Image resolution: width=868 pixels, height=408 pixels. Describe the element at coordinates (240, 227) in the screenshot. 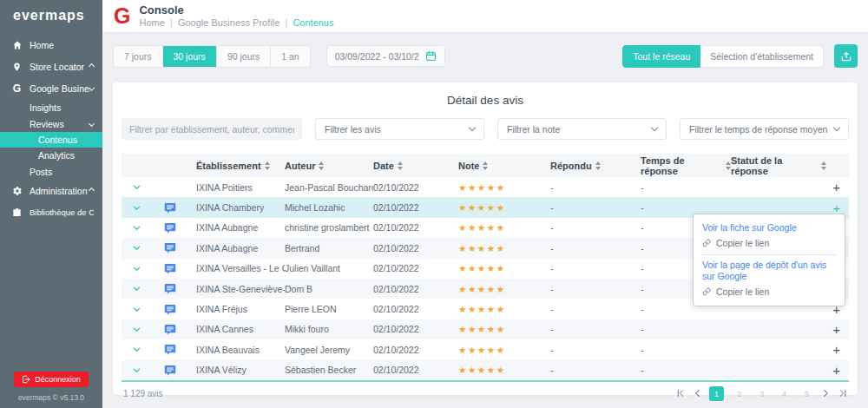

I see `establishment-cell: IXINA Aubagne` at that location.